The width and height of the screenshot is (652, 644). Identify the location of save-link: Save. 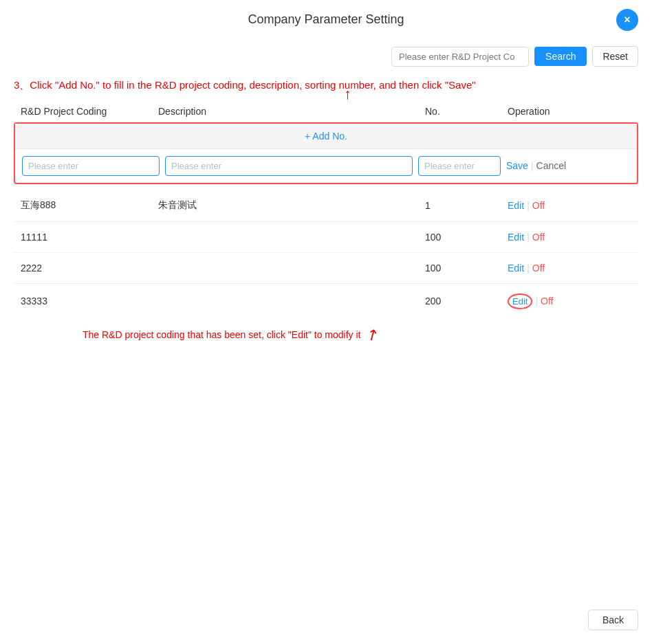
(517, 166).